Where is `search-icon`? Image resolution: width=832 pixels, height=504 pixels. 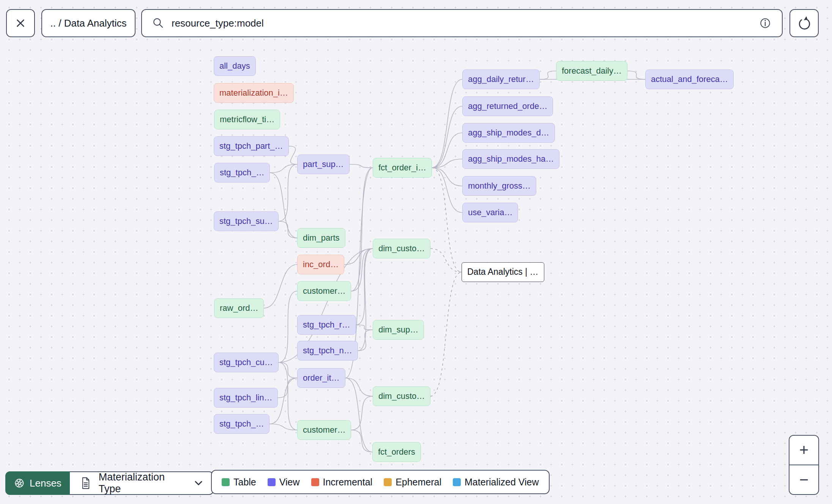 search-icon is located at coordinates (158, 23).